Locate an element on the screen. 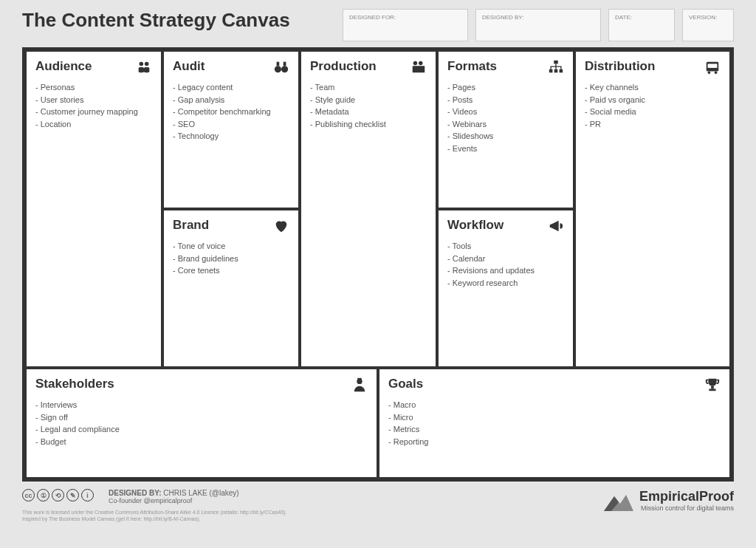 This screenshot has height=548, width=756. heart-icon is located at coordinates (281, 226).